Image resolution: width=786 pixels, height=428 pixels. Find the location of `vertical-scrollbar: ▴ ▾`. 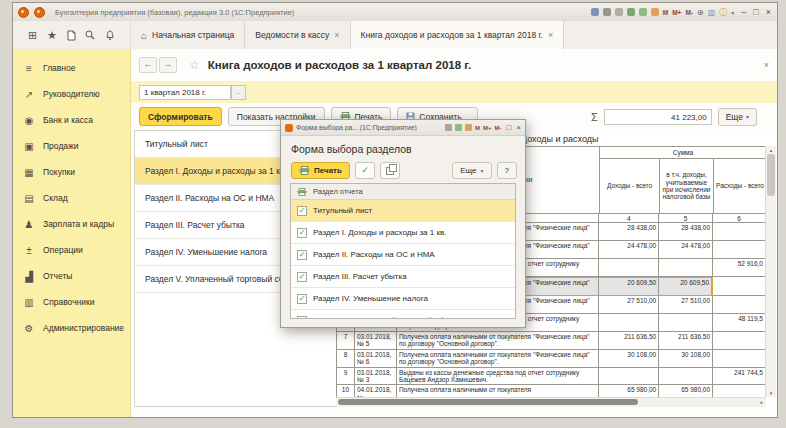

vertical-scrollbar: ▴ ▾ is located at coordinates (770, 272).